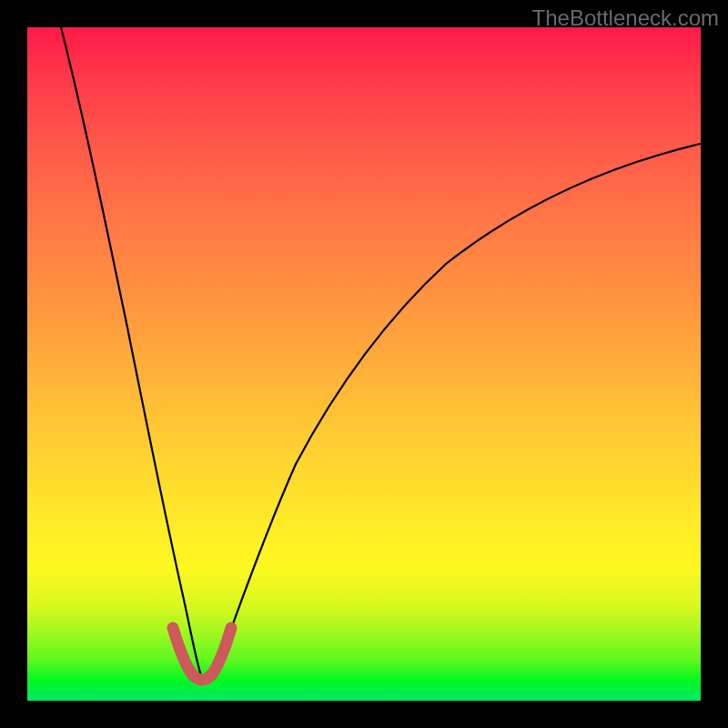  I want to click on highlight-segment, so click(202, 653).